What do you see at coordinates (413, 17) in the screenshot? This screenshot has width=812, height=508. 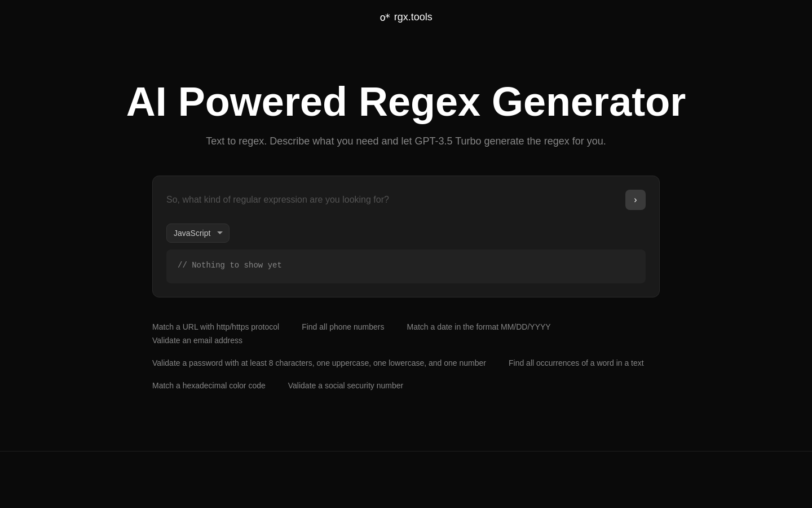 I see `logo-text: rgx.tools` at bounding box center [413, 17].